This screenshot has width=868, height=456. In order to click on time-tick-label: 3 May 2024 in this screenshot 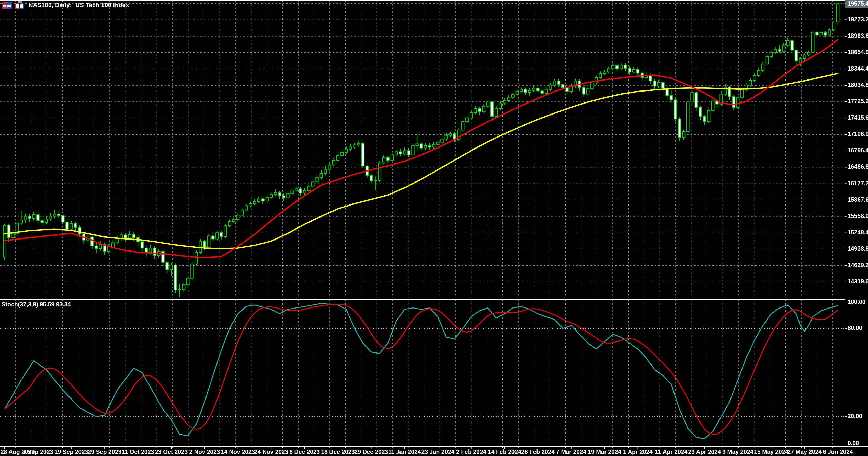, I will do `click(738, 452)`.